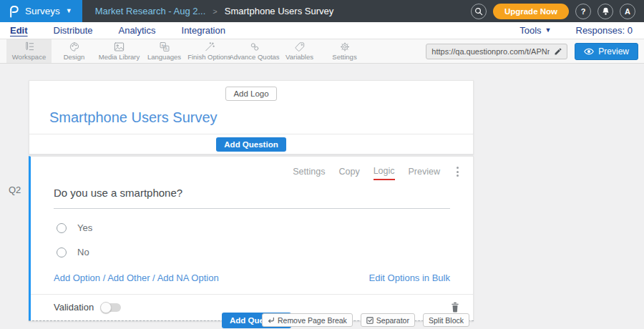  I want to click on edit-url-button, so click(558, 51).